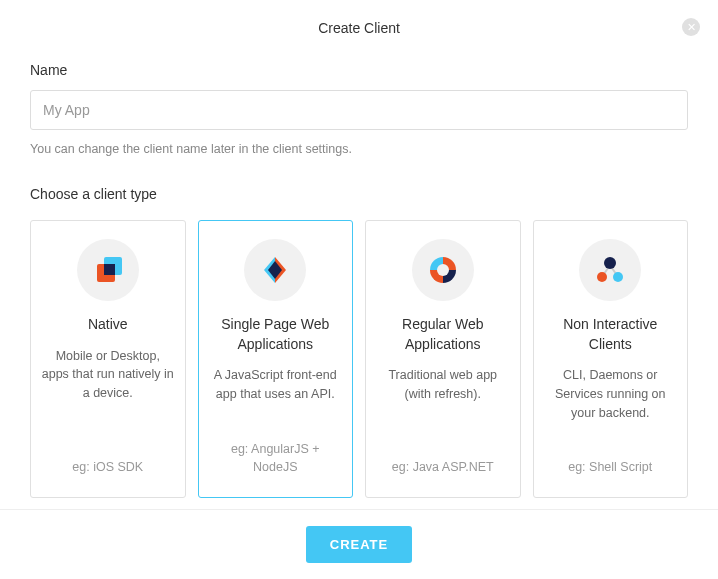 Image resolution: width=718 pixels, height=579 pixels. What do you see at coordinates (359, 194) in the screenshot?
I see `client-type-label: Choose a client type` at bounding box center [359, 194].